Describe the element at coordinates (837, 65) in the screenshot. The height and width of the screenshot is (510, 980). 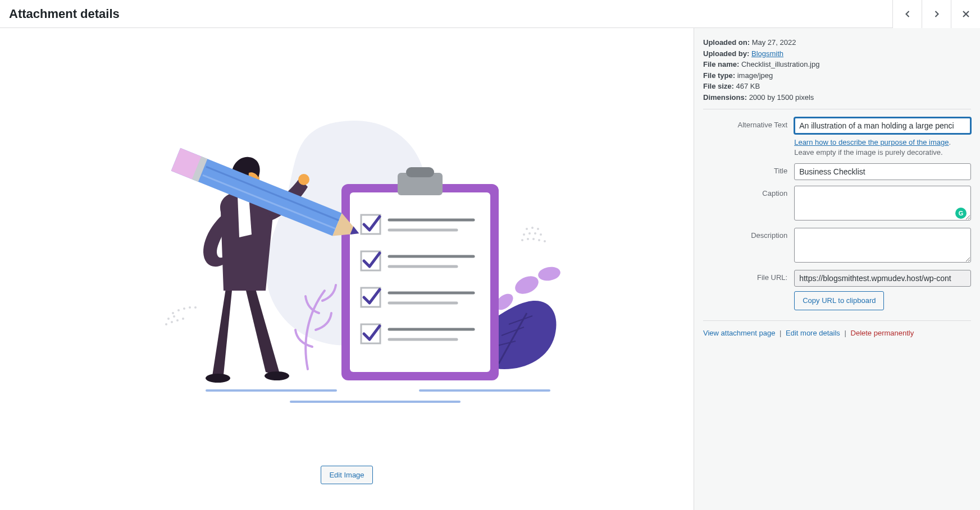
I see `meta-file-name: File name: Checklist_illustration.jpg` at that location.